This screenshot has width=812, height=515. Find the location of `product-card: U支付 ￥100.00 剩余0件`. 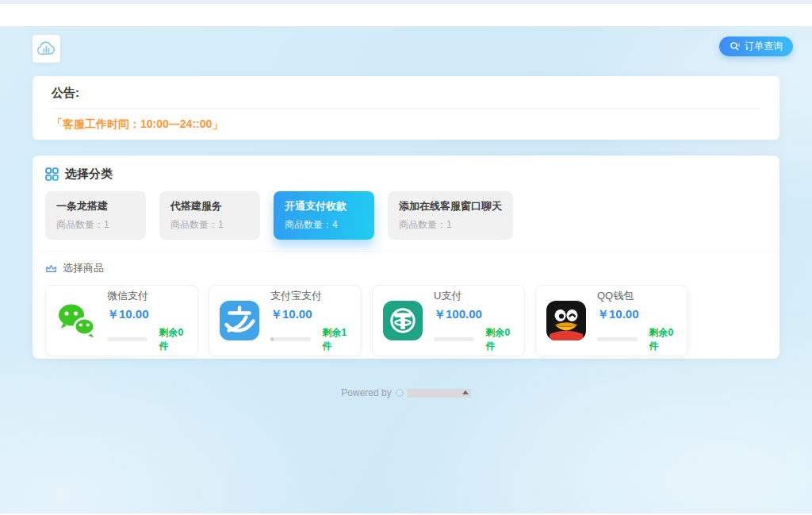

product-card: U支付 ￥100.00 剩余0件 is located at coordinates (449, 321).